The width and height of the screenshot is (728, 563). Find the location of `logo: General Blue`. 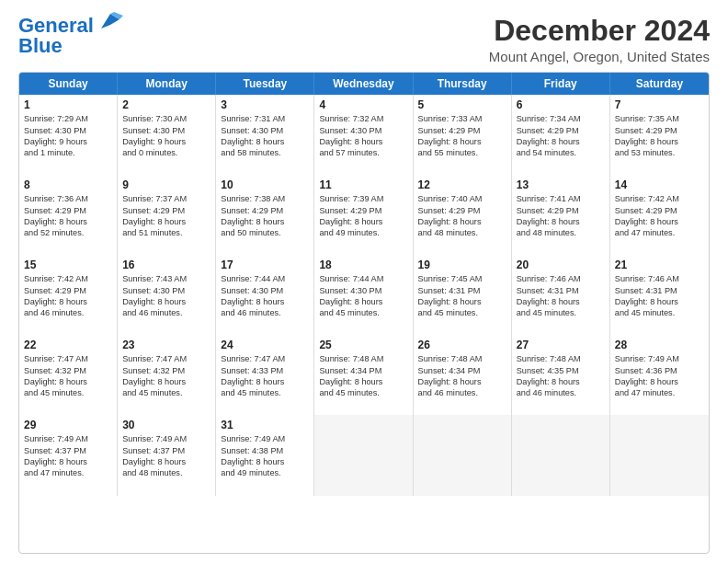

logo: General Blue is located at coordinates (71, 36).